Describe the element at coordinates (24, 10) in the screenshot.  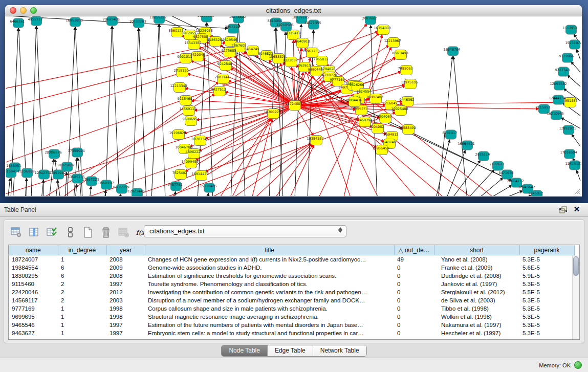
I see `minimize-window-icon` at that location.